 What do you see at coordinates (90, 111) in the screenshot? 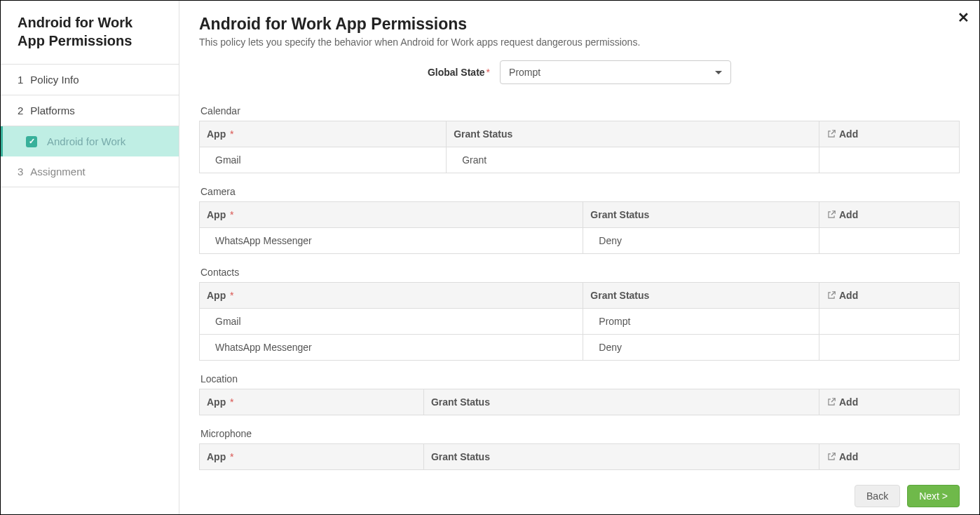
I see `sidebar-item-platforms: 2 Platforms` at bounding box center [90, 111].